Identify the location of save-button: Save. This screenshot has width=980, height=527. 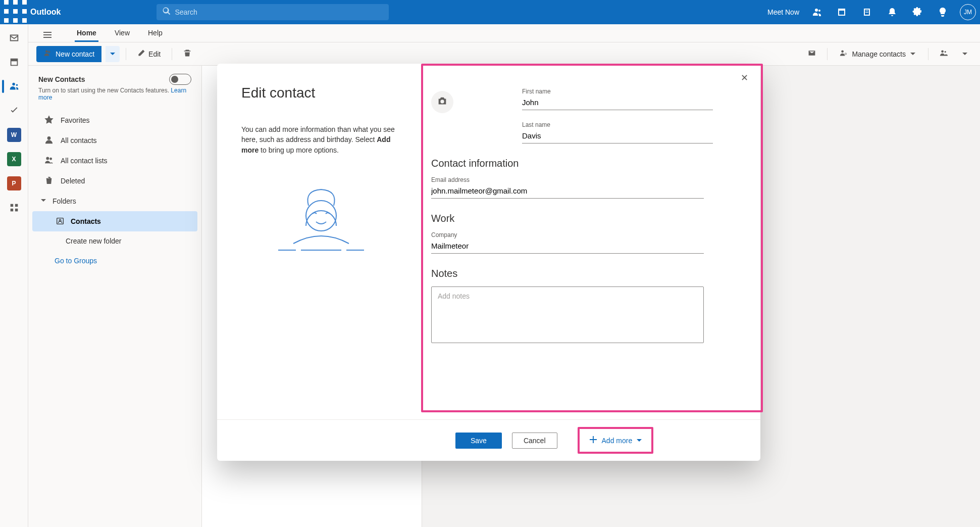
(479, 441).